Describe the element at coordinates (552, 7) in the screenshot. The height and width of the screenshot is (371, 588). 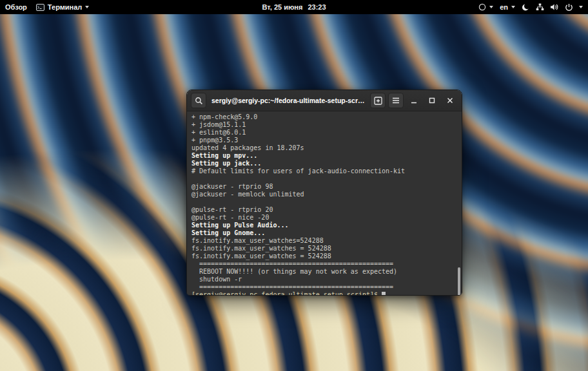
I see `system-menu` at that location.